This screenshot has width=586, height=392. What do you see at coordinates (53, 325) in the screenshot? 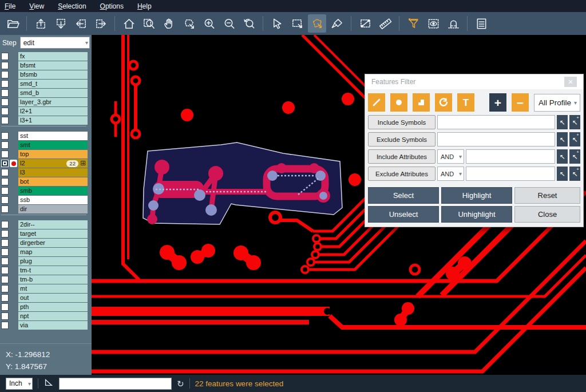
I see `layer-name: via` at bounding box center [53, 325].